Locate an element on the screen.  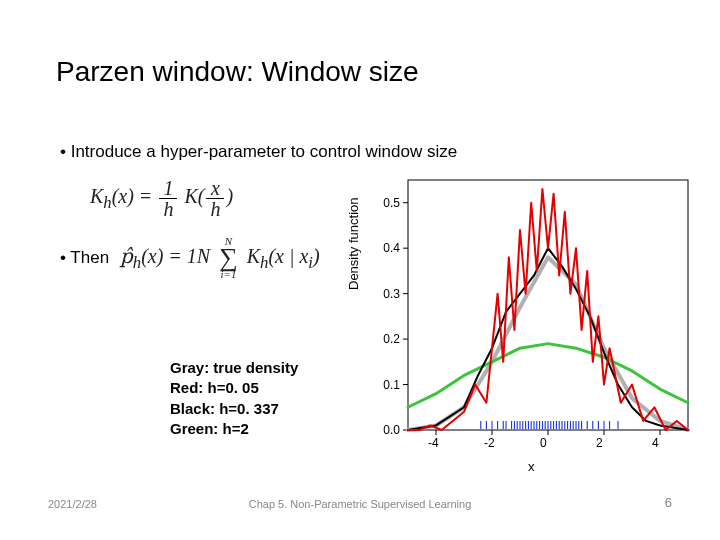
legend-black: Black: h=0. 337 is located at coordinates (234, 409).